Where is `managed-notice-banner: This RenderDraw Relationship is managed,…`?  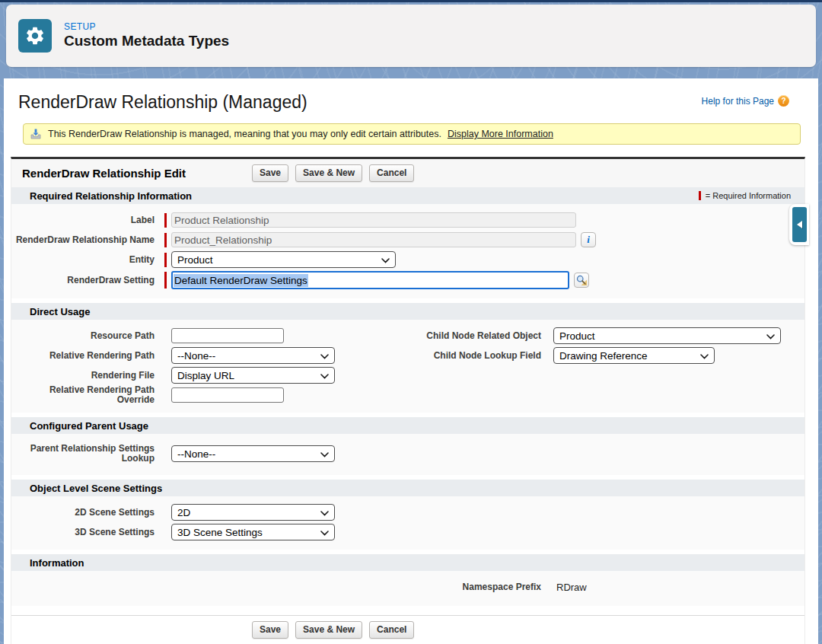
managed-notice-banner: This RenderDraw Relationship is managed,… is located at coordinates (412, 134).